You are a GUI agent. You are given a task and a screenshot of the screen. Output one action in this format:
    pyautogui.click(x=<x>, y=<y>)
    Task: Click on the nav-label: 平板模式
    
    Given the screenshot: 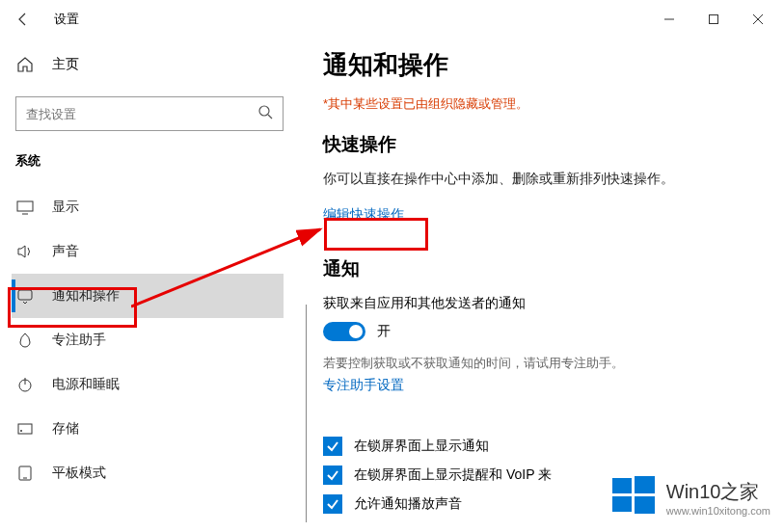 What is the action you would take?
    pyautogui.click(x=79, y=473)
    